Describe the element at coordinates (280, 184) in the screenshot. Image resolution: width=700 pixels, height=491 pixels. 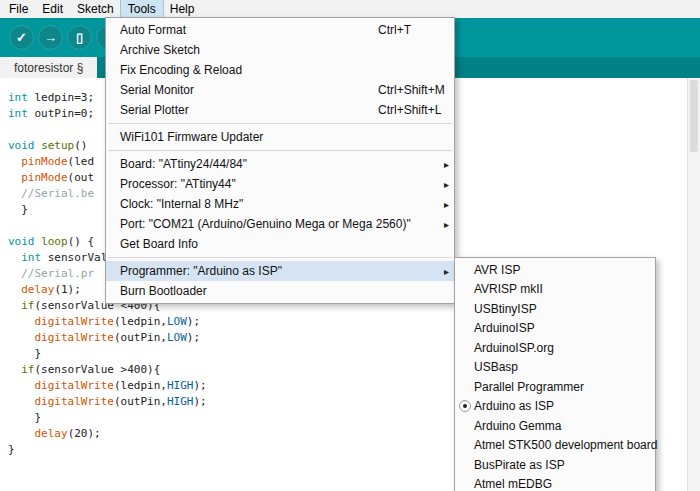
I see `tools-menu-item-processor-attiny44: Processor: "ATtiny44"▸` at that location.